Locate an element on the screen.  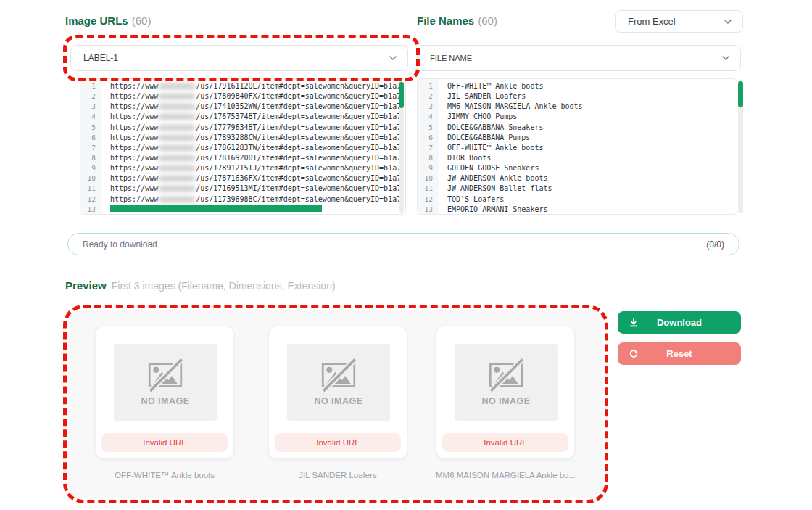
url-column-select: LABEL-1 is located at coordinates (239, 58).